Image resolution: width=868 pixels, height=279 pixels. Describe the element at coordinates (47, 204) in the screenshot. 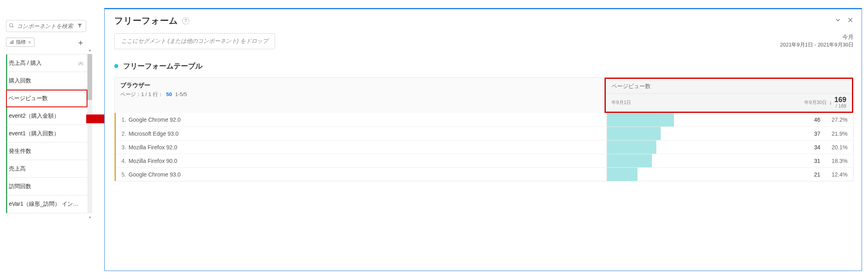

I see `list-item: eVar1（線形_訪問） イン…` at that location.